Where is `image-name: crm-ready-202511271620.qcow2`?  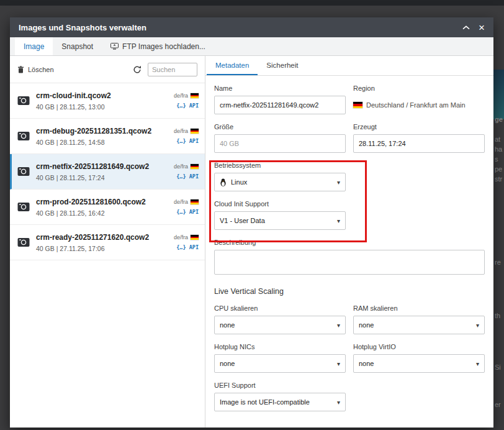 image-name: crm-ready-202511271620.qcow2 is located at coordinates (105, 237).